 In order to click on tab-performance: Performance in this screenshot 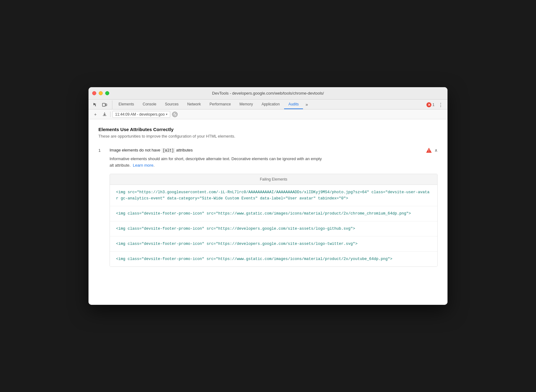, I will do `click(220, 104)`.